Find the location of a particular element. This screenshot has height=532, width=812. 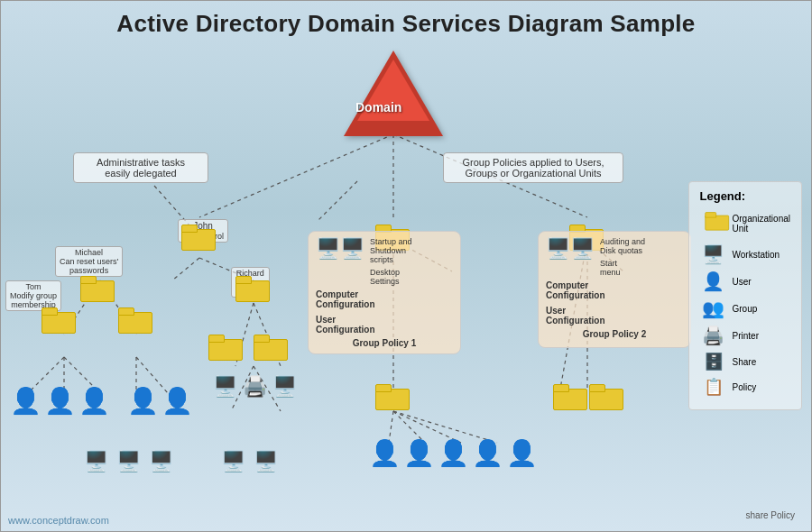

legend-folder-icon is located at coordinates (714, 224).